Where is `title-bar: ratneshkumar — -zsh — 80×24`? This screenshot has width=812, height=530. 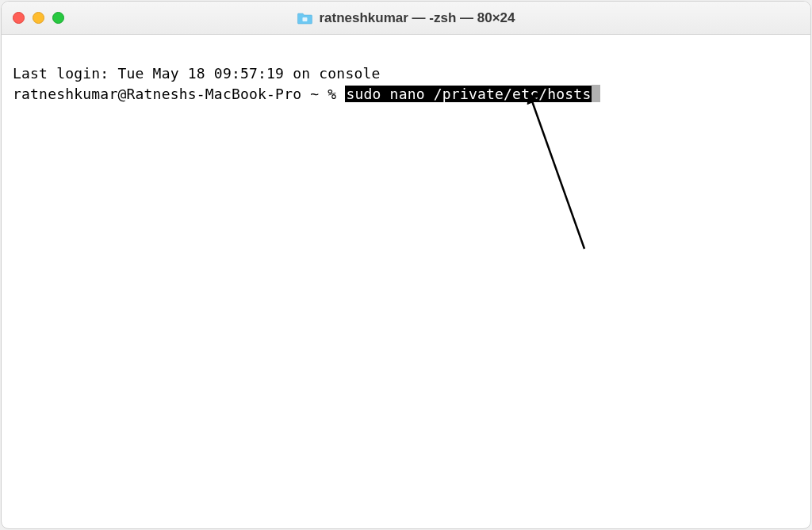
title-bar: ratneshkumar — -zsh — 80×24 is located at coordinates (406, 18).